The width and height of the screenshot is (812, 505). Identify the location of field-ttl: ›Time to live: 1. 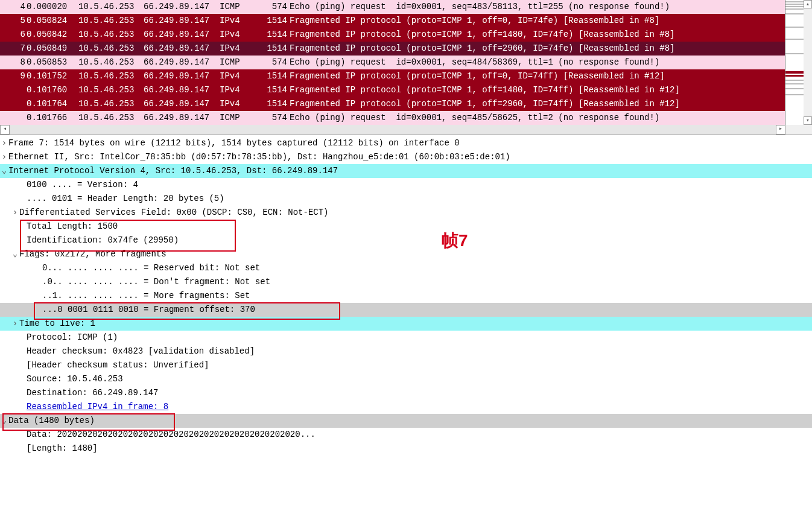
(406, 323).